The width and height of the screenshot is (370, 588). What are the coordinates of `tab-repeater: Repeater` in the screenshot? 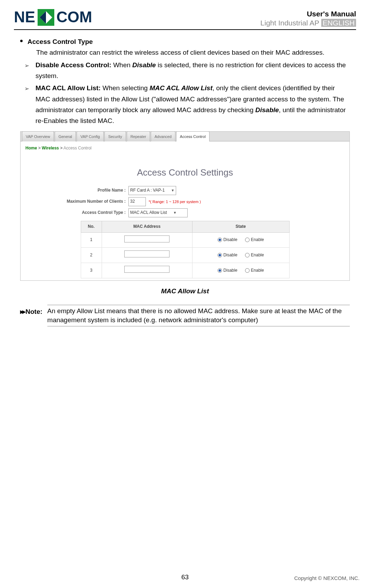 It's located at (139, 137).